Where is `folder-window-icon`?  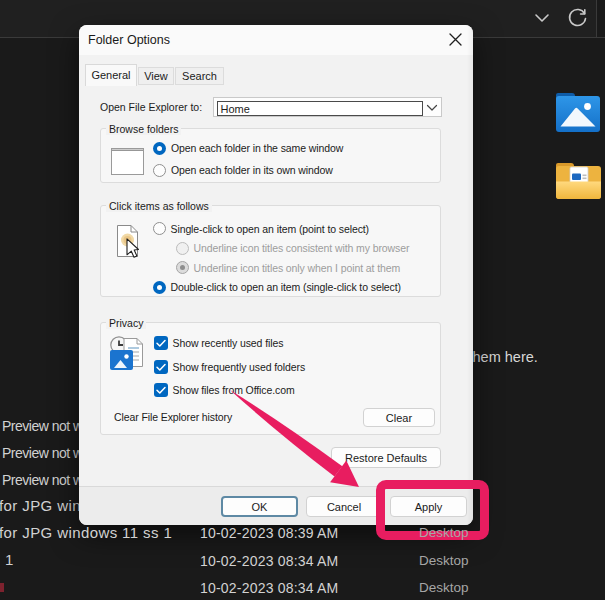
folder-window-icon is located at coordinates (128, 162).